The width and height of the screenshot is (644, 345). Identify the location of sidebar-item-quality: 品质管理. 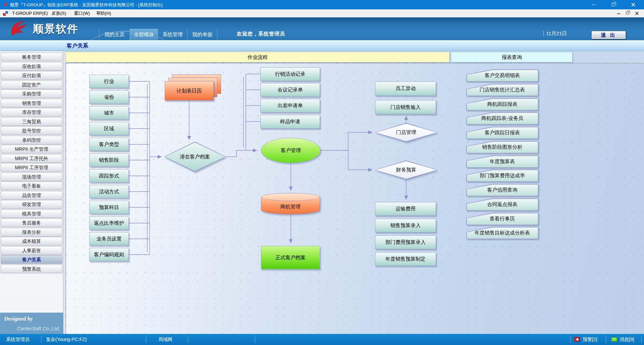
(32, 195).